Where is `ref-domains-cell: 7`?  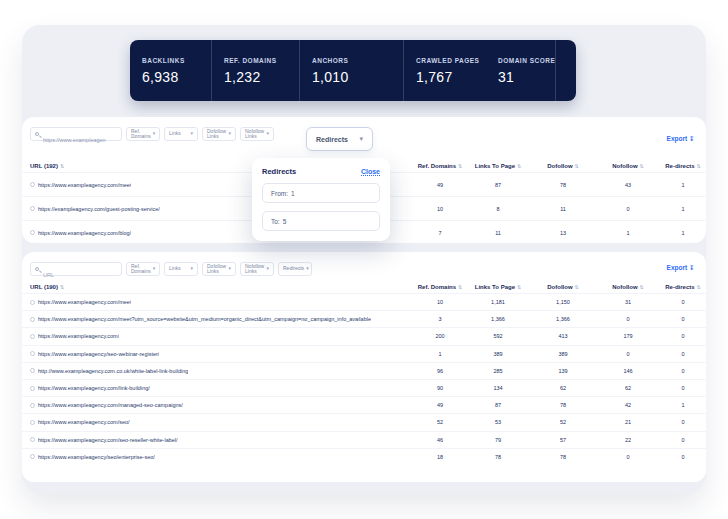 ref-domains-cell: 7 is located at coordinates (440, 233).